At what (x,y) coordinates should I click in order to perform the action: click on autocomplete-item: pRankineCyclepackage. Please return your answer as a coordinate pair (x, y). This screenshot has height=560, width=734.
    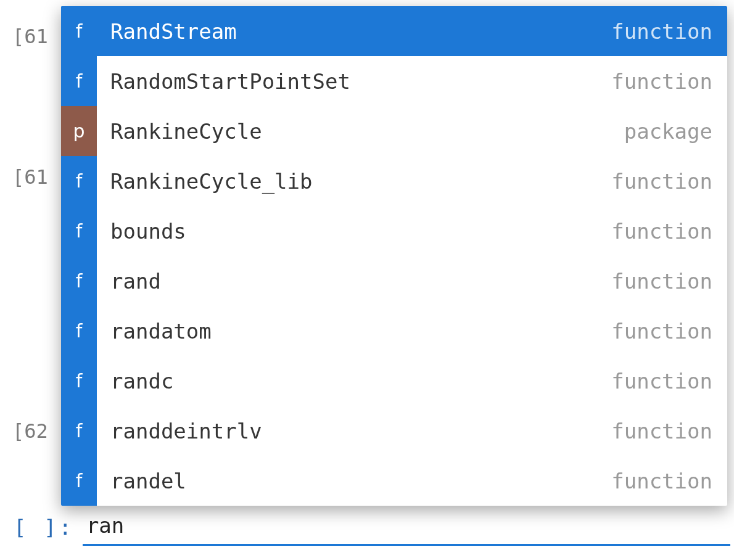
    Looking at the image, I should click on (394, 131).